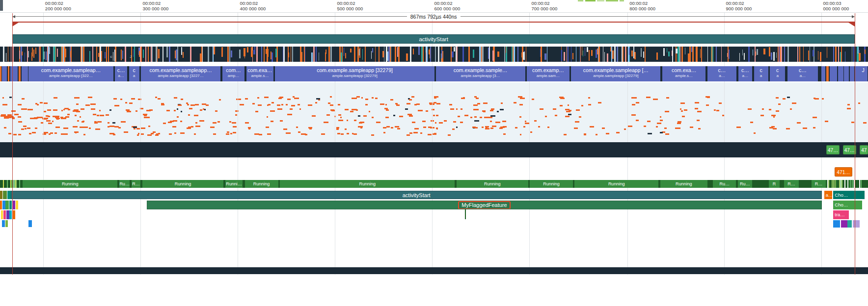 This screenshot has height=306, width=868. Describe the element at coordinates (13, 144) in the screenshot. I see `selection-boundary-left` at that location.